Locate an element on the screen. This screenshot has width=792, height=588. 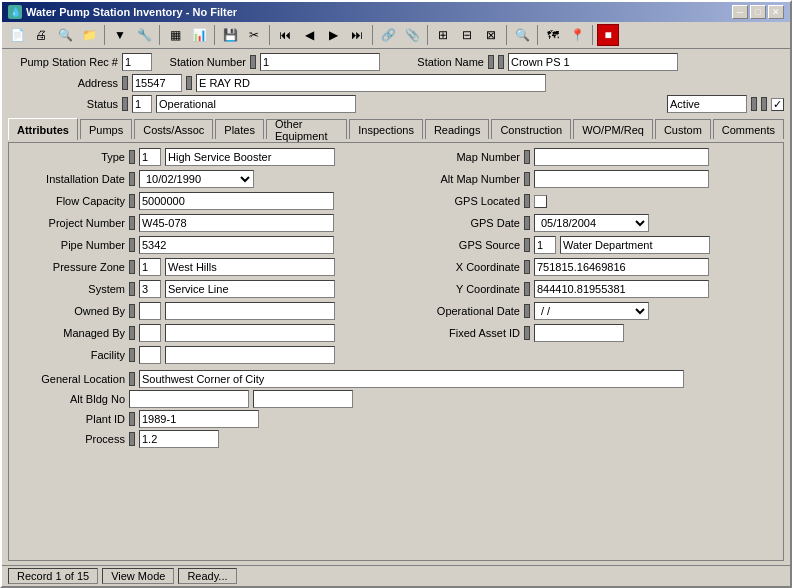
preview-button: 🔍 is located at coordinates (65, 35).